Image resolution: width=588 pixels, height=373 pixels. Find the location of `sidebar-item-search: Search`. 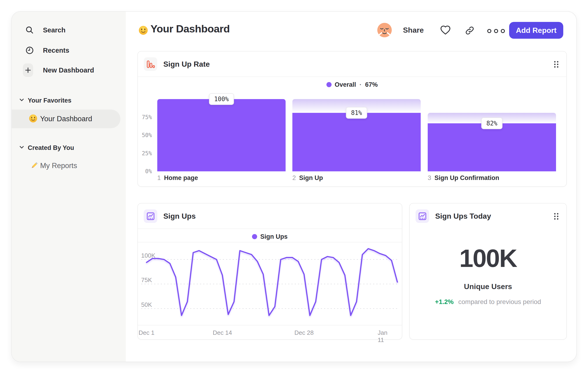

sidebar-item-search: Search is located at coordinates (69, 30).